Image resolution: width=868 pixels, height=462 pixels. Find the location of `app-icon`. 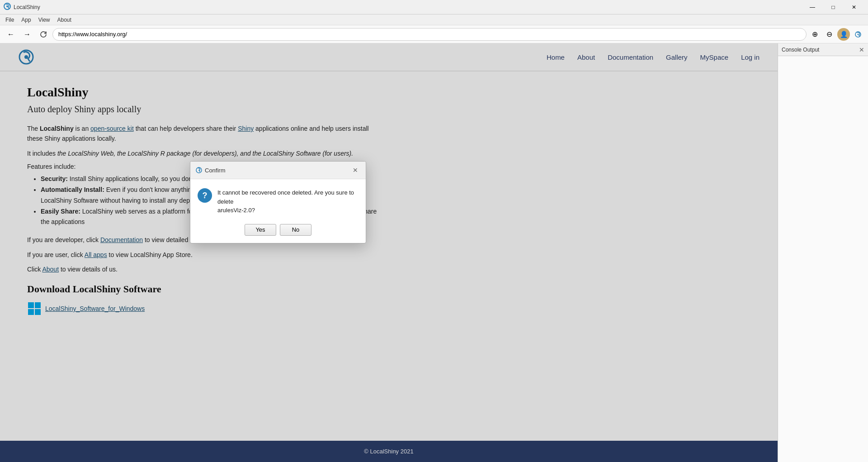

app-icon is located at coordinates (7, 7).